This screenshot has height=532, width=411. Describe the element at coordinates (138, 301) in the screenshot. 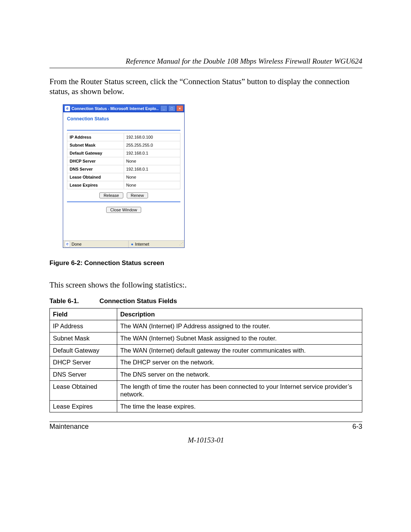

I see `table-caption-title: Connection Status Fields` at that location.